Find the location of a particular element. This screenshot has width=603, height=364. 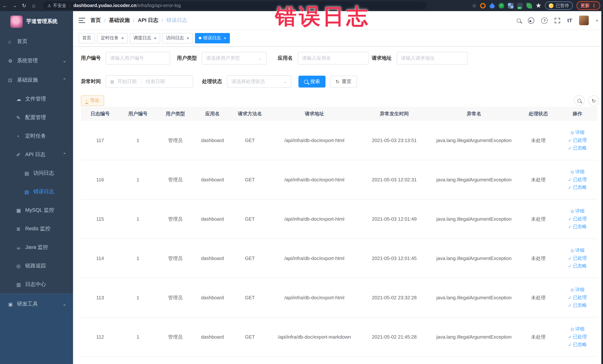

sidebar-item: 日志中心 is located at coordinates (36, 284).